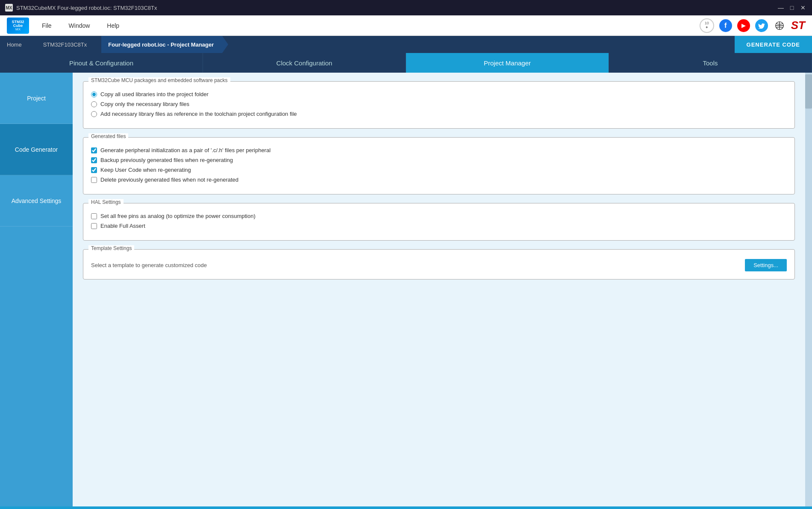 The width and height of the screenshot is (812, 509). Describe the element at coordinates (803, 8) in the screenshot. I see `close-button: ✕` at that location.